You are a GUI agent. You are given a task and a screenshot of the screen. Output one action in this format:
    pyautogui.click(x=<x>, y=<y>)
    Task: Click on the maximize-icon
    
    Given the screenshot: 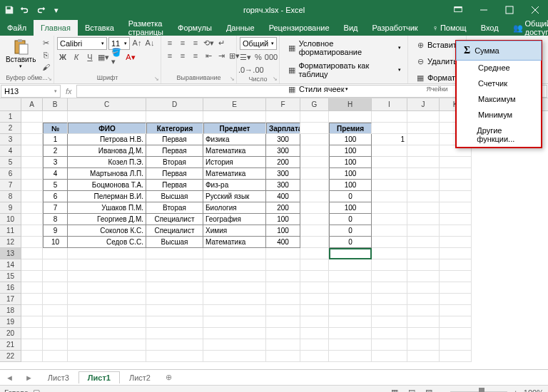 What is the action you would take?
    pyautogui.click(x=509, y=10)
    